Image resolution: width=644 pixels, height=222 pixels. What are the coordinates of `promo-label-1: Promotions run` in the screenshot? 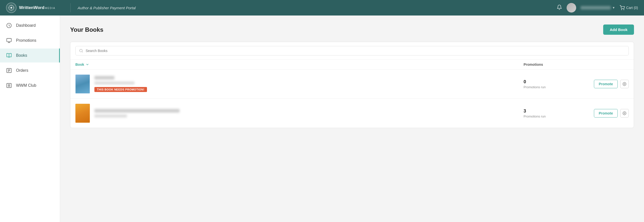 It's located at (556, 87).